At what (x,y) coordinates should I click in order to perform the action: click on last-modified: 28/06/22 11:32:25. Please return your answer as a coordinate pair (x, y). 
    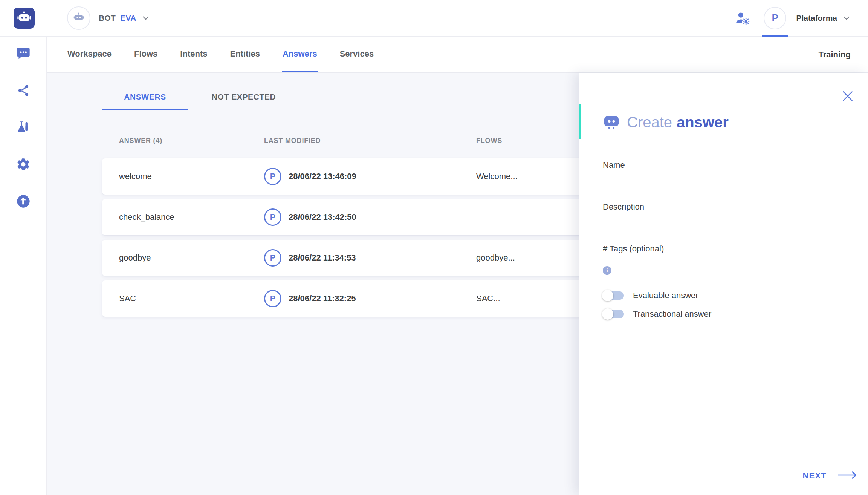
    Looking at the image, I should click on (382, 299).